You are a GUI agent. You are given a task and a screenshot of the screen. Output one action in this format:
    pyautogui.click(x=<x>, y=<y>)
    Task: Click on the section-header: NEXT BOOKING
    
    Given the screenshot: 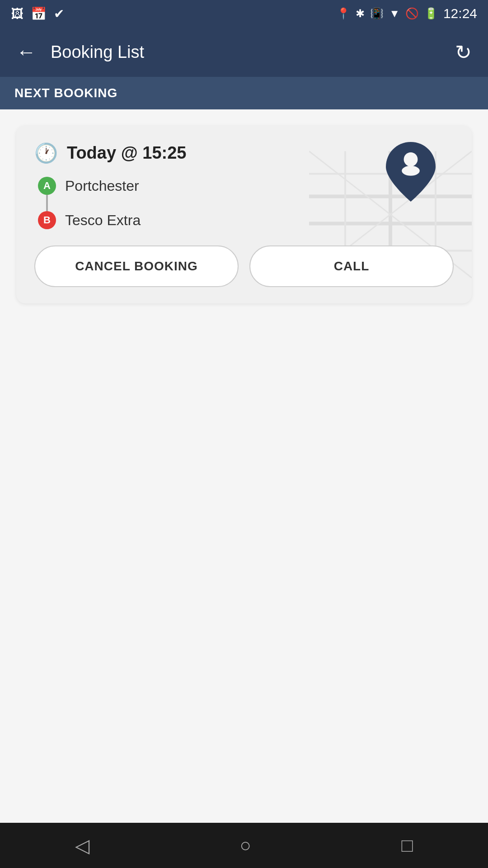 What is the action you would take?
    pyautogui.click(x=244, y=93)
    